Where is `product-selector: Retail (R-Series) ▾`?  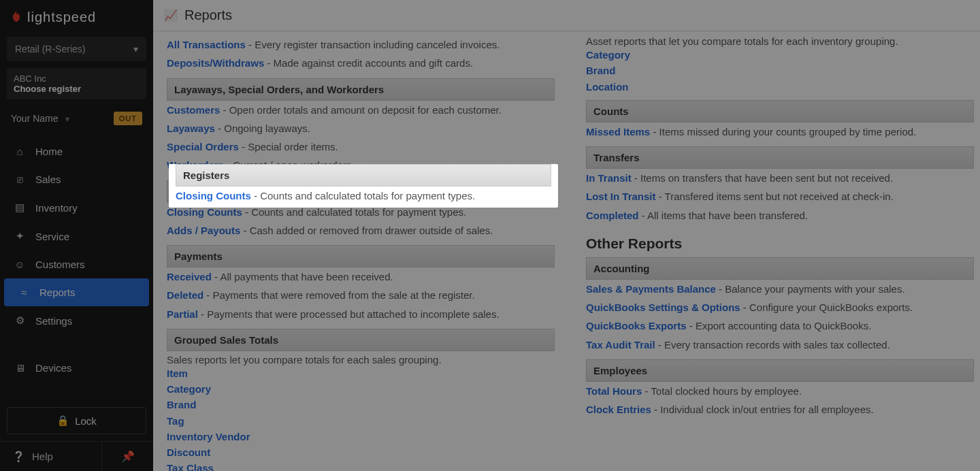 product-selector: Retail (R-Series) ▾ is located at coordinates (76, 49).